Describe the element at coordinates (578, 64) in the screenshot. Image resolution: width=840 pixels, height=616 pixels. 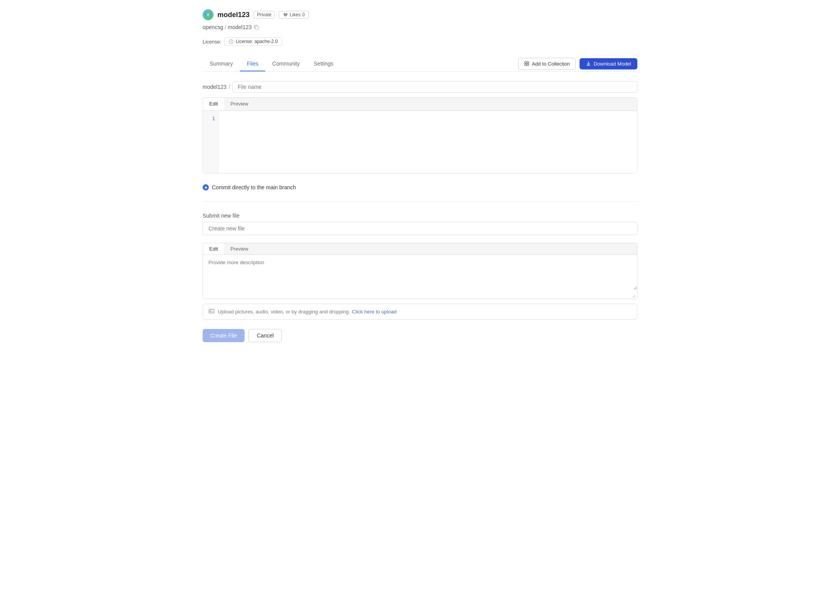
I see `nav-actions: Add to Collection Download Model` at that location.